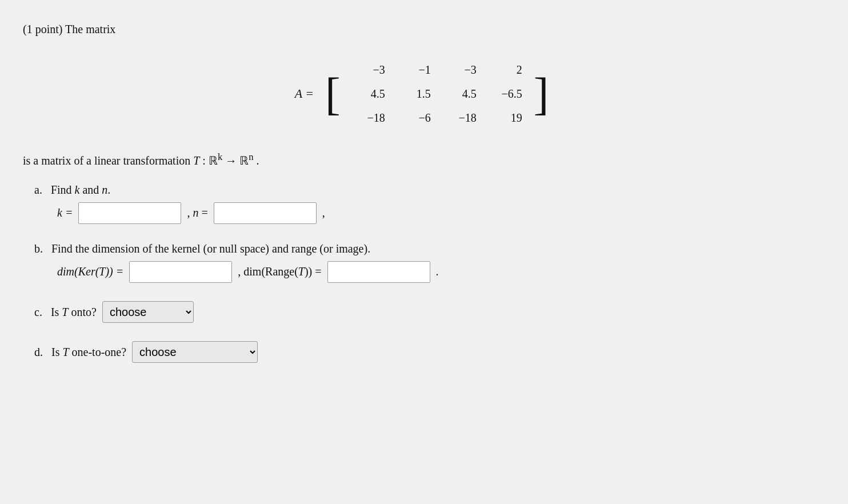 The height and width of the screenshot is (504, 848). What do you see at coordinates (69, 29) in the screenshot?
I see `header-text: (1 point) The matrix` at bounding box center [69, 29].